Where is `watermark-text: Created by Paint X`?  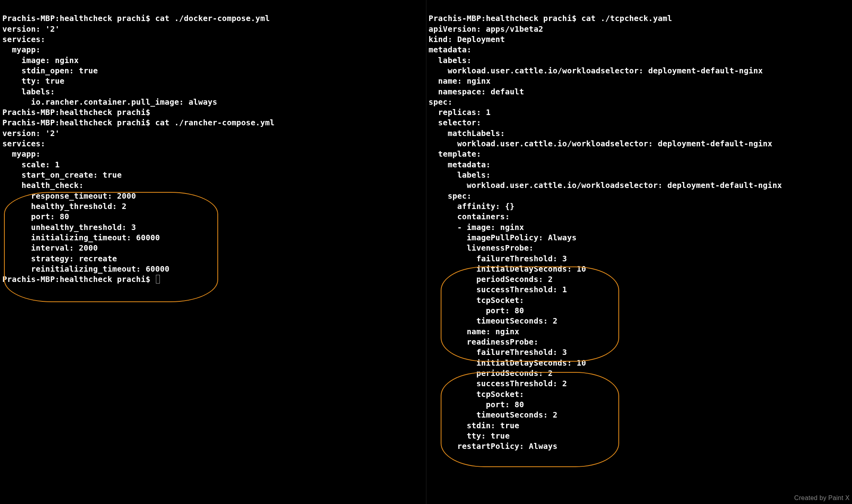
watermark-text: Created by Paint X is located at coordinates (822, 498).